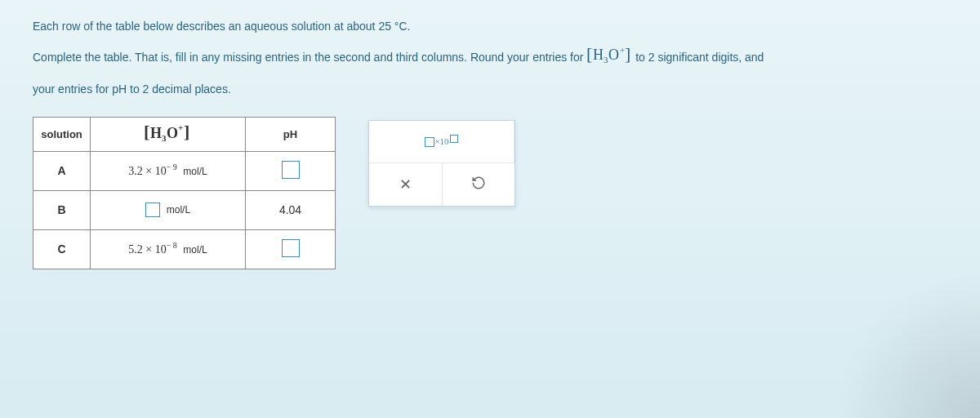 The height and width of the screenshot is (418, 980). I want to click on question-line-2a: Complete the table. That is, fill in any…, so click(310, 57).